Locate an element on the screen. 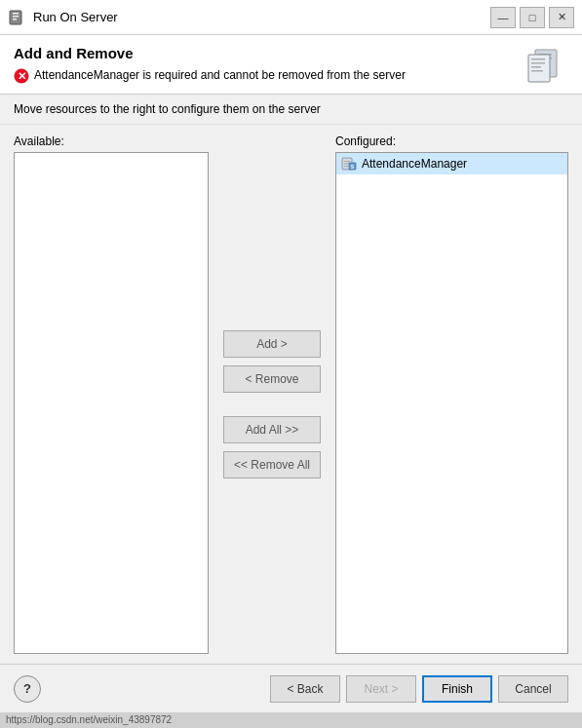 The width and height of the screenshot is (582, 728). error-message: AttendanceManager is required and cannot… is located at coordinates (220, 76).